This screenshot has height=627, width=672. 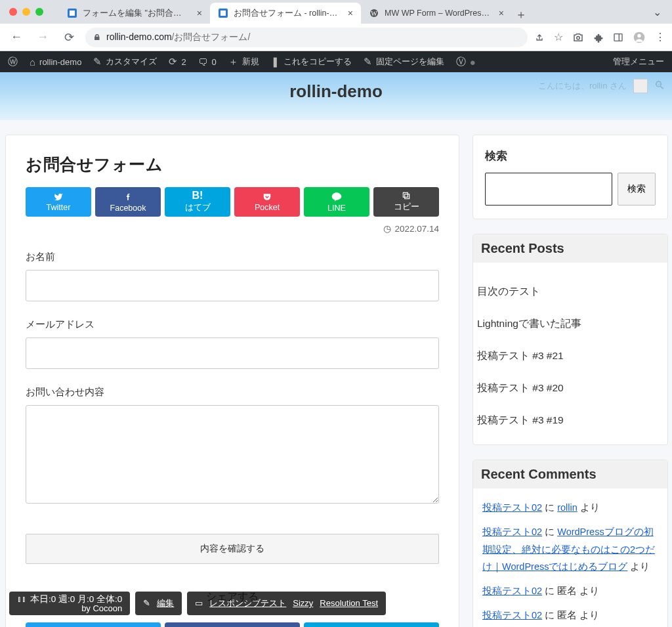 I want to click on back-button: ←, so click(x=16, y=37).